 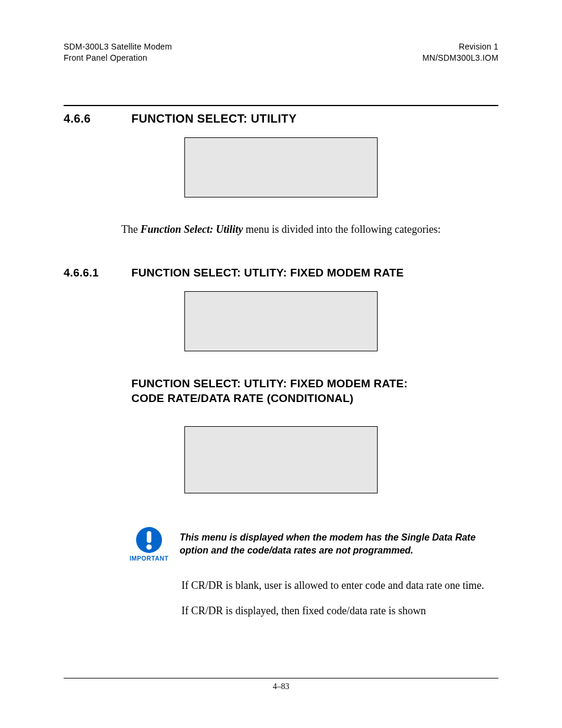 I want to click on header-left-line1: SDM-300L3 Satellite Modem, so click(x=118, y=47).